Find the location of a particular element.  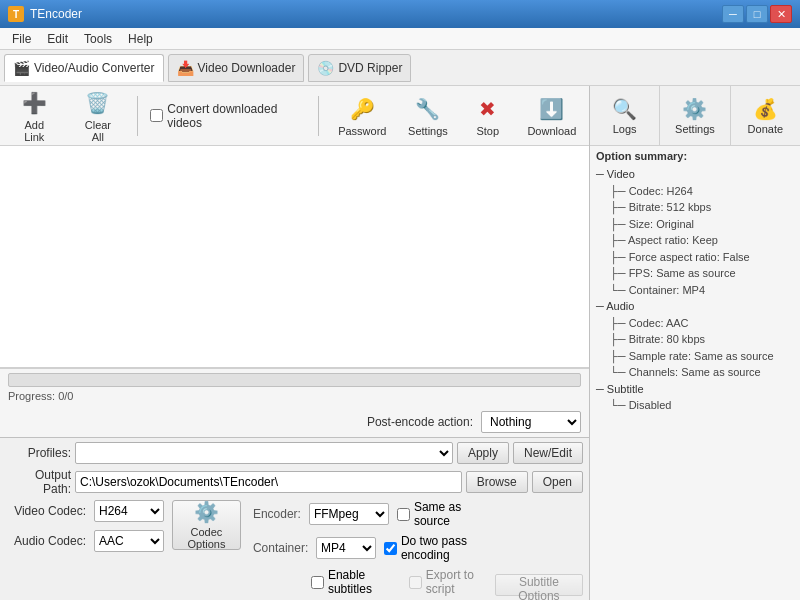

close-button: ✕ is located at coordinates (781, 14).